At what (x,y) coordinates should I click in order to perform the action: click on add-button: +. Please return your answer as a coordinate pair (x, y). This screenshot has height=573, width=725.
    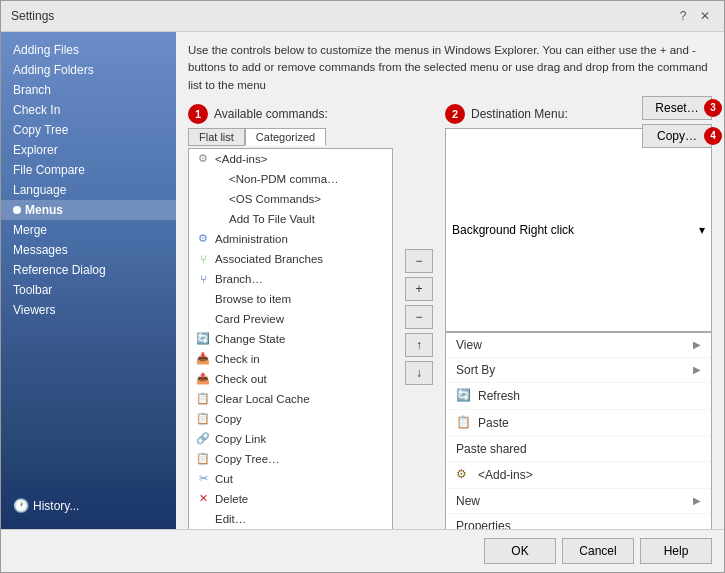
    Looking at the image, I should click on (419, 289).